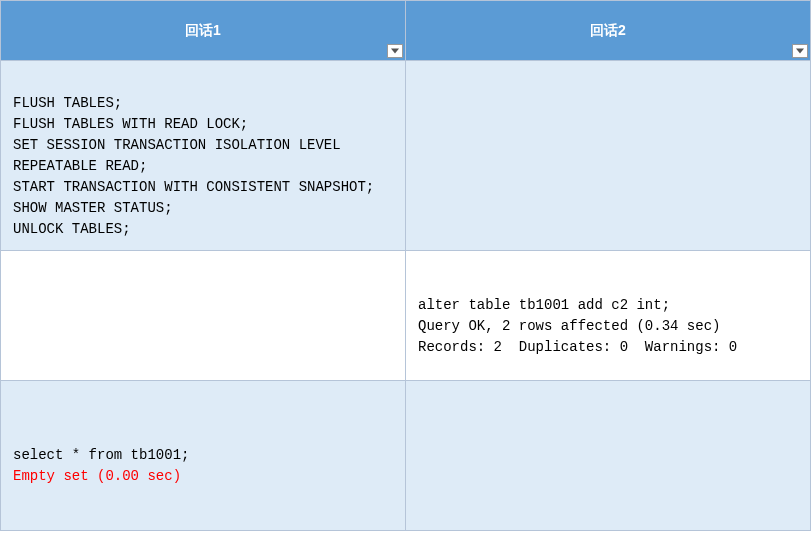 Image resolution: width=811 pixels, height=555 pixels. What do you see at coordinates (406, 31) in the screenshot?
I see `header-row: 回话1 回话2` at bounding box center [406, 31].